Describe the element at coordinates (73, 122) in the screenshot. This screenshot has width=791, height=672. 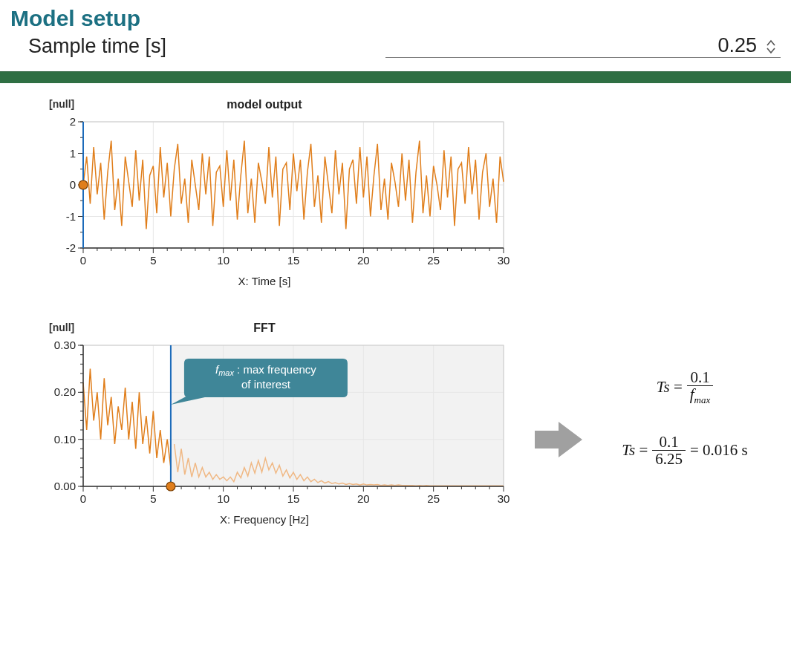
I see `svg-text: 2` at that location.